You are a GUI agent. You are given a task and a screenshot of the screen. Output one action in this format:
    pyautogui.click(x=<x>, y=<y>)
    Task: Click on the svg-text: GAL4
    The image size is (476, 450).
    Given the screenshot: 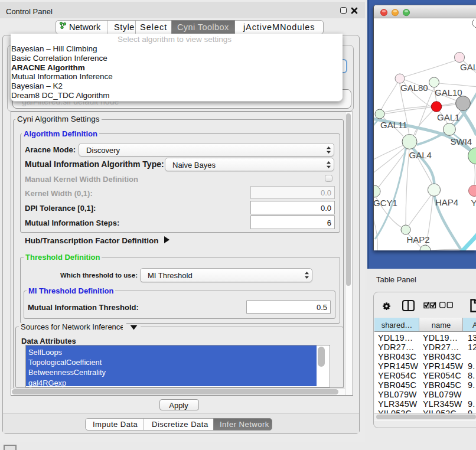 What is the action you would take?
    pyautogui.click(x=420, y=155)
    